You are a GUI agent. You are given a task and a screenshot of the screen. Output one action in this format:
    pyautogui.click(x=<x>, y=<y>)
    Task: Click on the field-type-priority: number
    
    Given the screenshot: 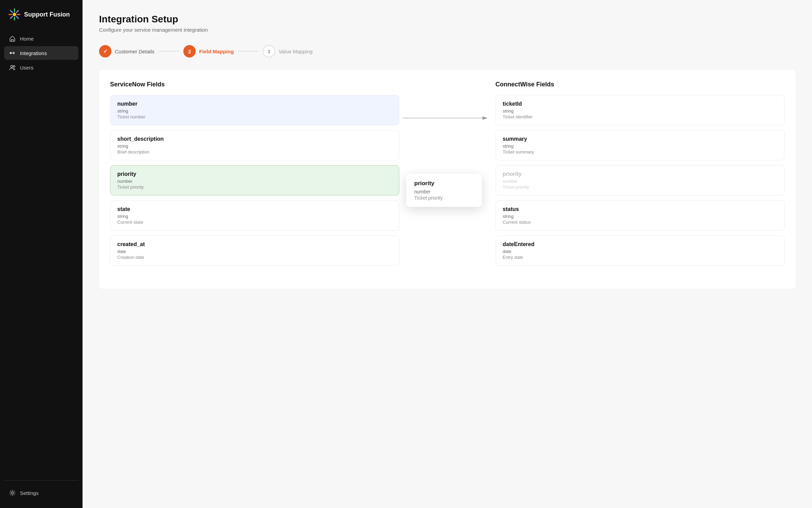 What is the action you would take?
    pyautogui.click(x=255, y=181)
    